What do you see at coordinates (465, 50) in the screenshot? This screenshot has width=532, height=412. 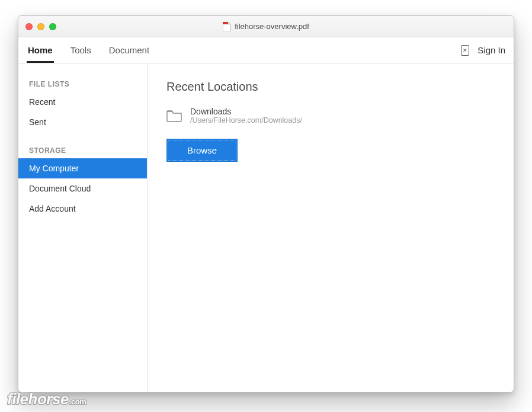 I see `mobile-device-icon` at bounding box center [465, 50].